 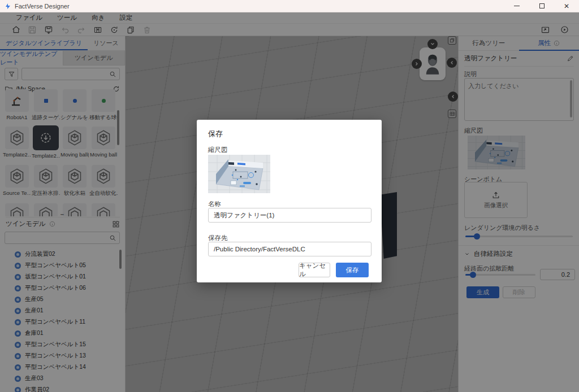 What do you see at coordinates (215, 204) in the screenshot?
I see `name-label: 名称` at bounding box center [215, 204].